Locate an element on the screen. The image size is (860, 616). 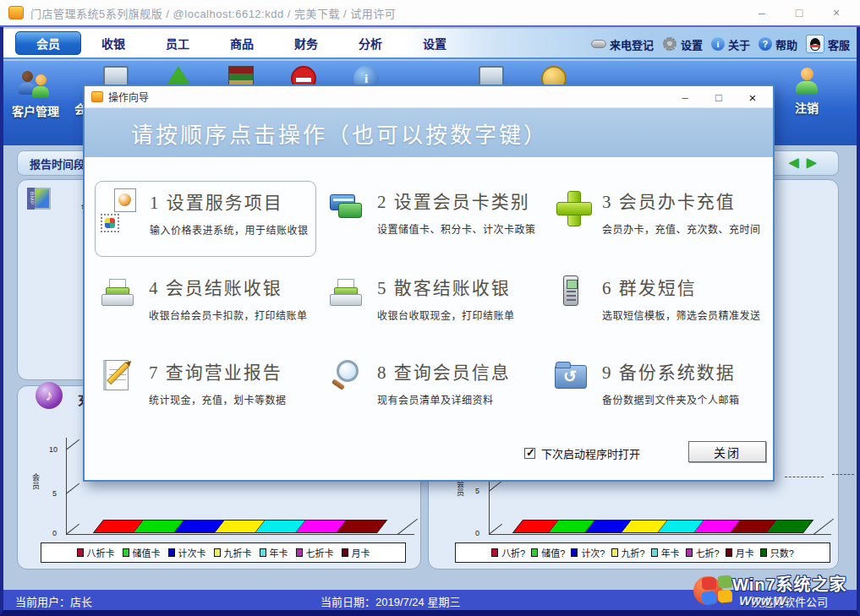
watermark-url: Www.W is located at coordinates (763, 600).